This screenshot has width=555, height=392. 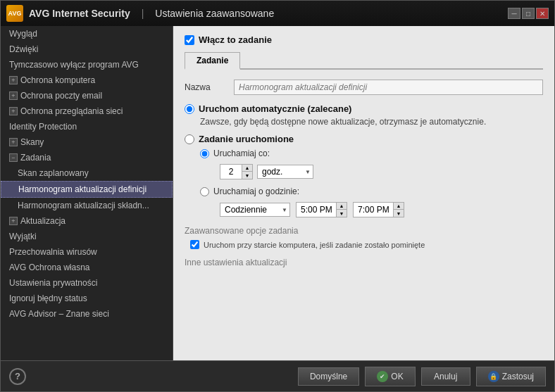 What do you see at coordinates (328, 377) in the screenshot?
I see `default-label: Domyślne` at bounding box center [328, 377].